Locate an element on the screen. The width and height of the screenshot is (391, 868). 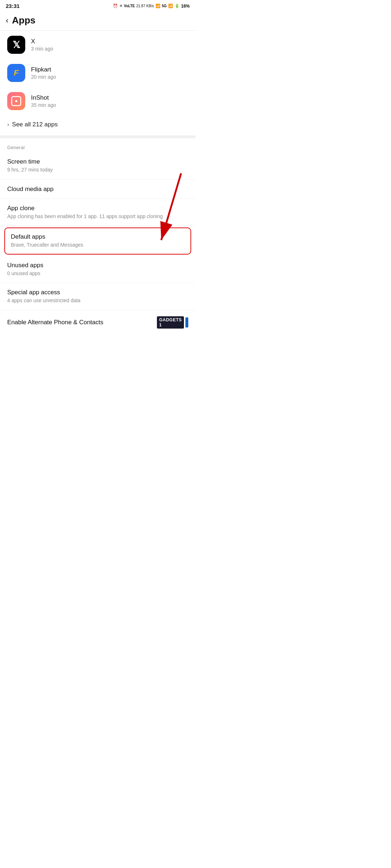
app-info: X 3 min ago is located at coordinates (110, 45).